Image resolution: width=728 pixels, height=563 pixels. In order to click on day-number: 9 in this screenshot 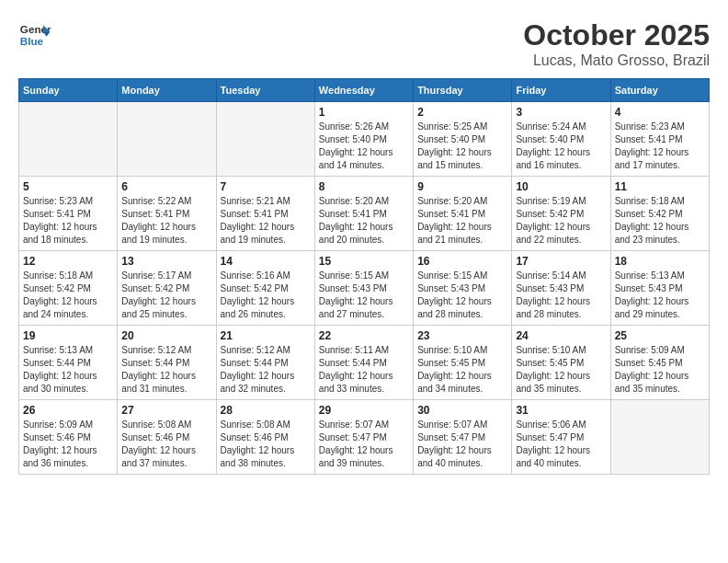, I will do `click(462, 187)`.